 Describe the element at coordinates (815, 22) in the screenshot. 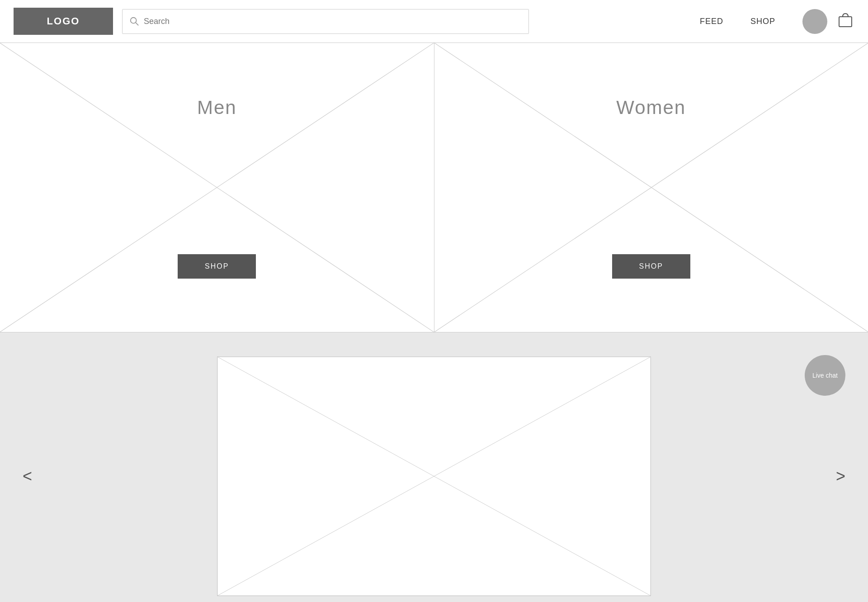

I see `avatar` at that location.